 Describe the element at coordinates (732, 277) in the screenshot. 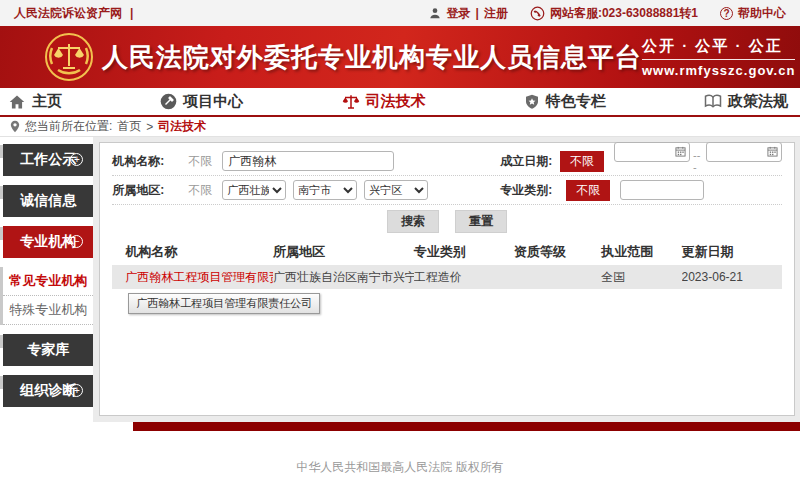

I see `cell-updated: 2023-06-21` at that location.